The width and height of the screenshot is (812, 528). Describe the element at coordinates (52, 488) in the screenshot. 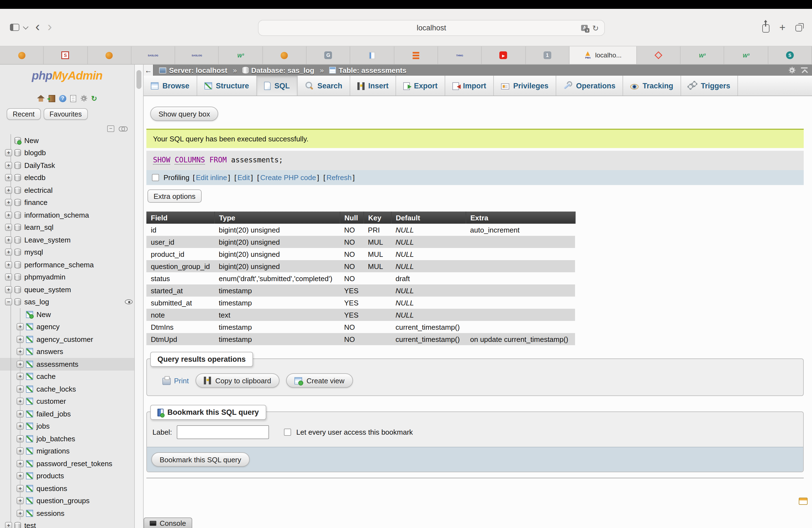

I see `tree-item-label: questions` at that location.